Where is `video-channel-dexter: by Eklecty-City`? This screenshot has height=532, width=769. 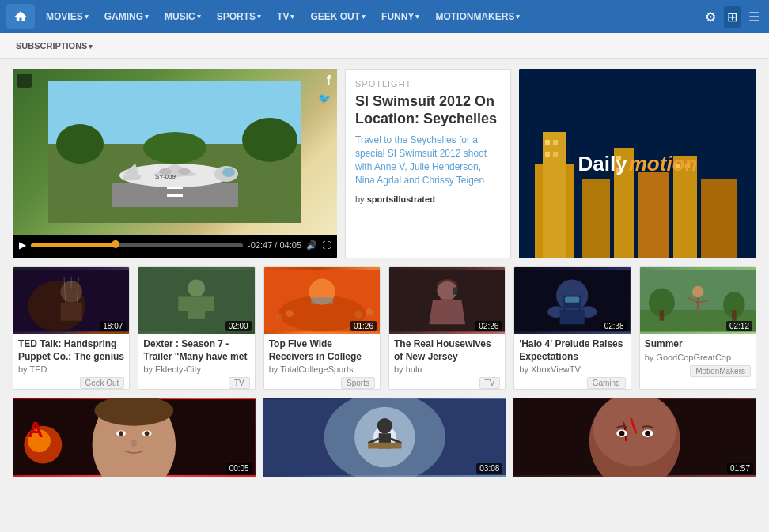
video-channel-dexter: by Eklecty-City is located at coordinates (196, 369).